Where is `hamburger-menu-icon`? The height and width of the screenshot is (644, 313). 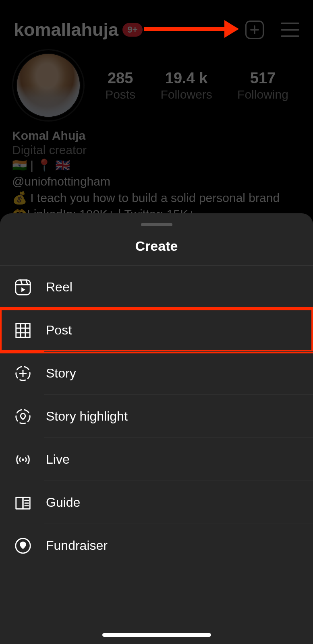 hamburger-menu-icon is located at coordinates (290, 30).